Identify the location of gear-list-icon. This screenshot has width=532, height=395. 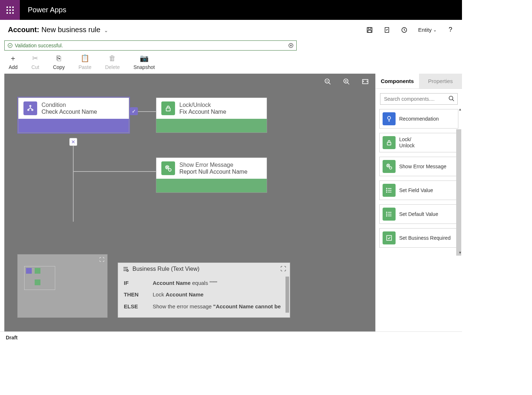
(126, 269).